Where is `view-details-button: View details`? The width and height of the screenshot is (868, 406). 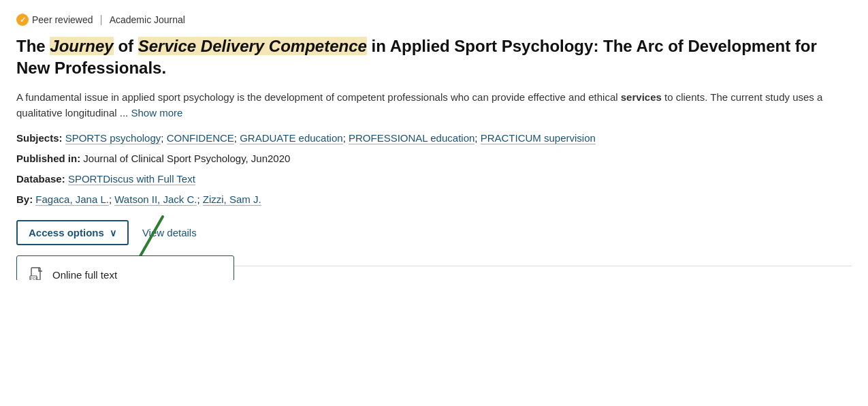 view-details-button: View details is located at coordinates (170, 233).